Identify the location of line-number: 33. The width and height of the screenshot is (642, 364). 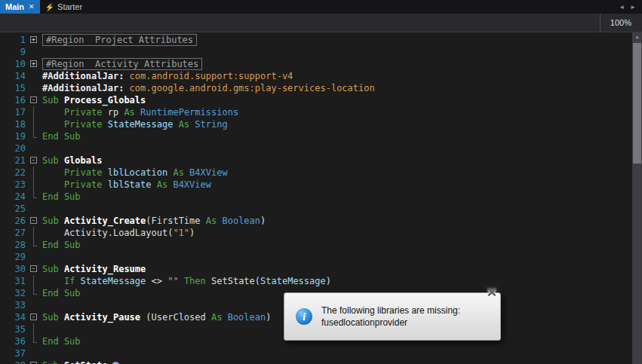
(13, 305).